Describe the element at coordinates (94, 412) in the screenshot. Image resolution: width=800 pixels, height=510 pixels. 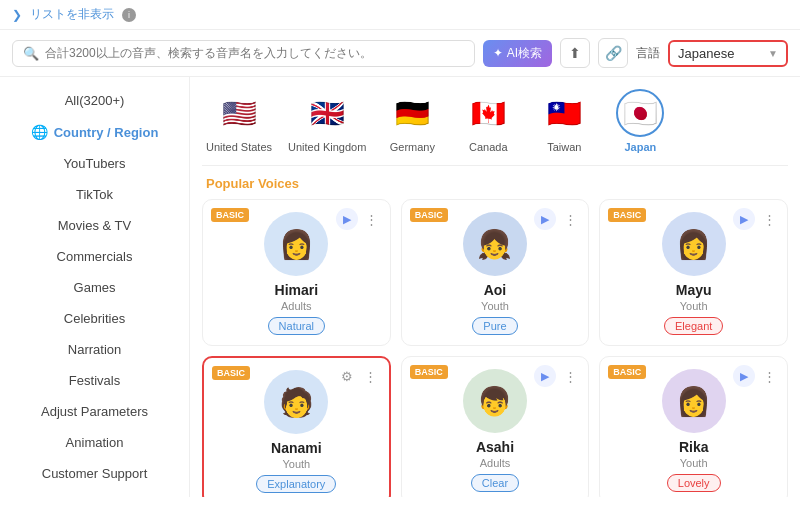
I see `sidebar-item-adjust-label: Adjust Parameters` at that location.